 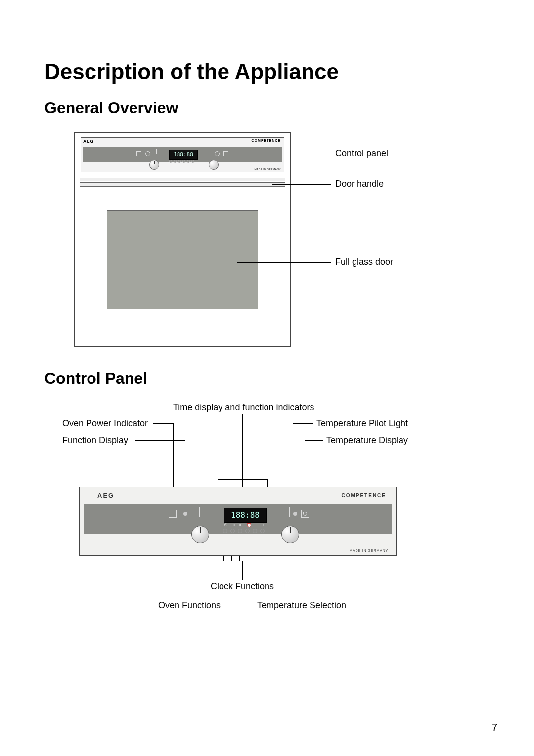 What do you see at coordinates (494, 728) in the screenshot?
I see `page-number: 7` at bounding box center [494, 728].